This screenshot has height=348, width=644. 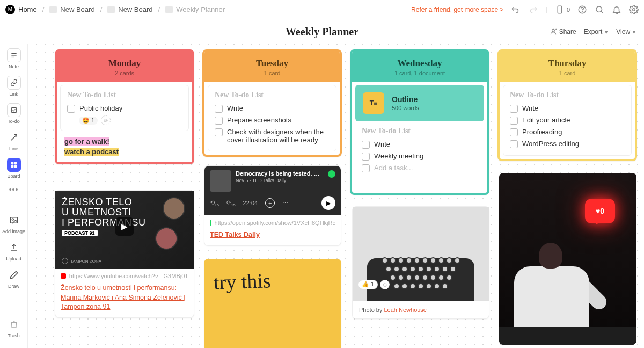 I want to click on reaction-pill: 👍 1, so click(x=368, y=285).